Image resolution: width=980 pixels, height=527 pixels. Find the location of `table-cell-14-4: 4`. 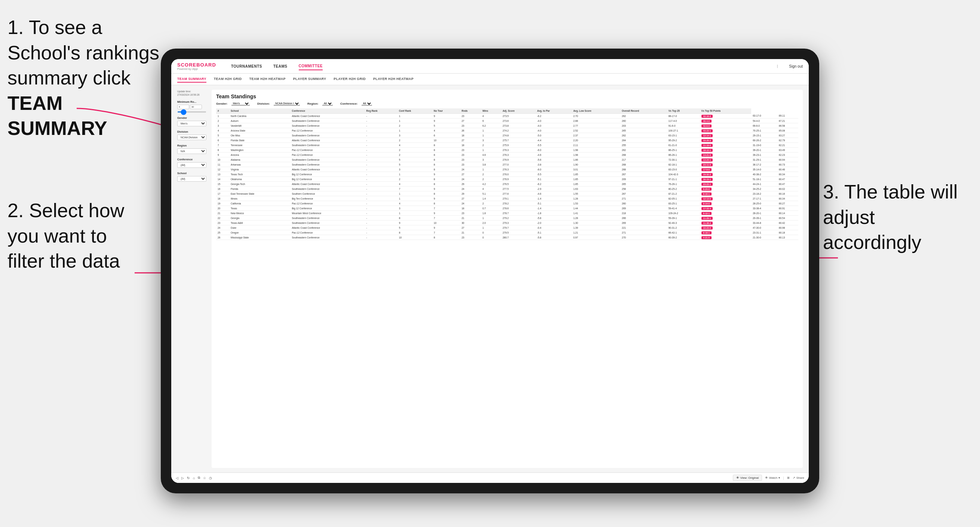

table-cell-14-4: 4 is located at coordinates (415, 184).